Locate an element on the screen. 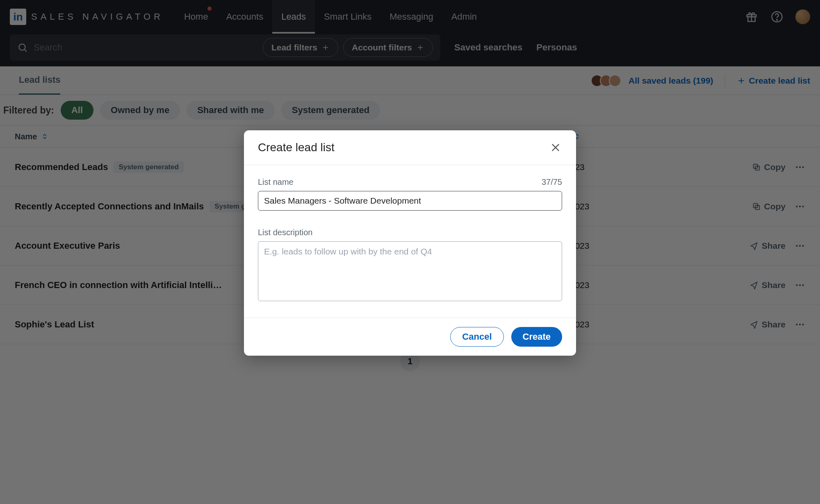  list-name-label: List name is located at coordinates (276, 182).